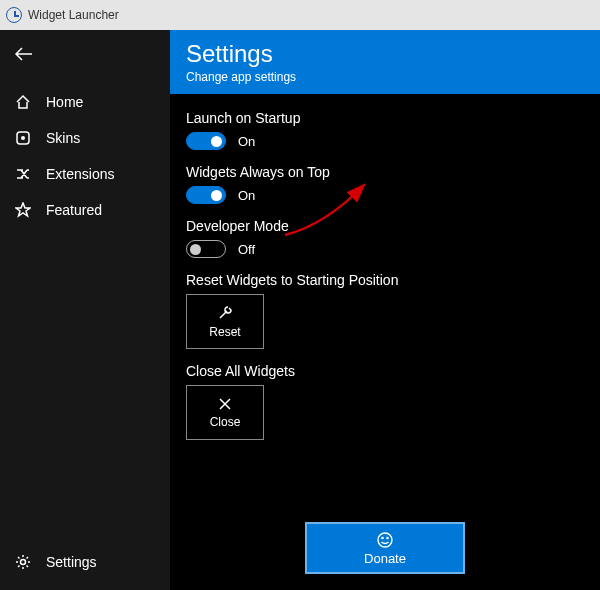 This screenshot has width=600, height=590. Describe the element at coordinates (23, 562) in the screenshot. I see `gear-icon` at that location.